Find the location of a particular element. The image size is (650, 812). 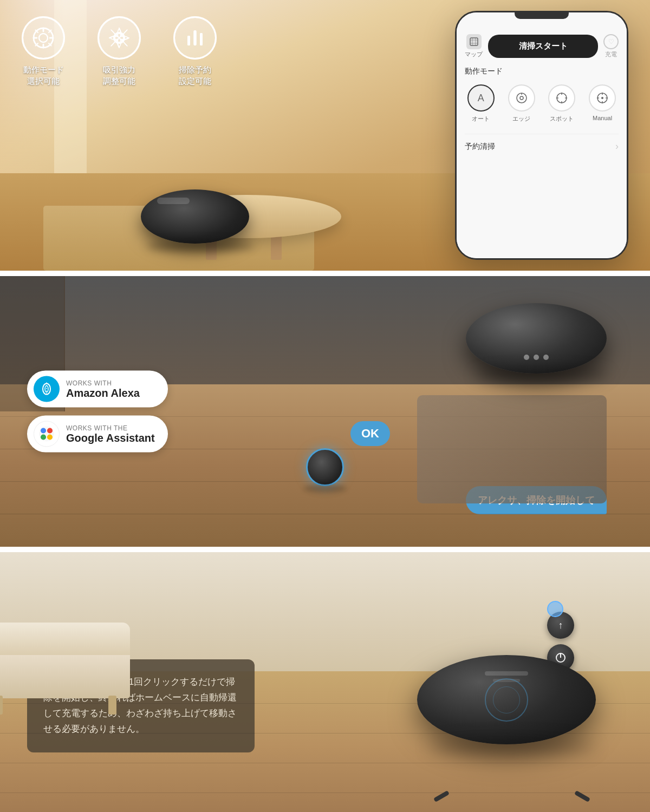

google-icon is located at coordinates (47, 434).